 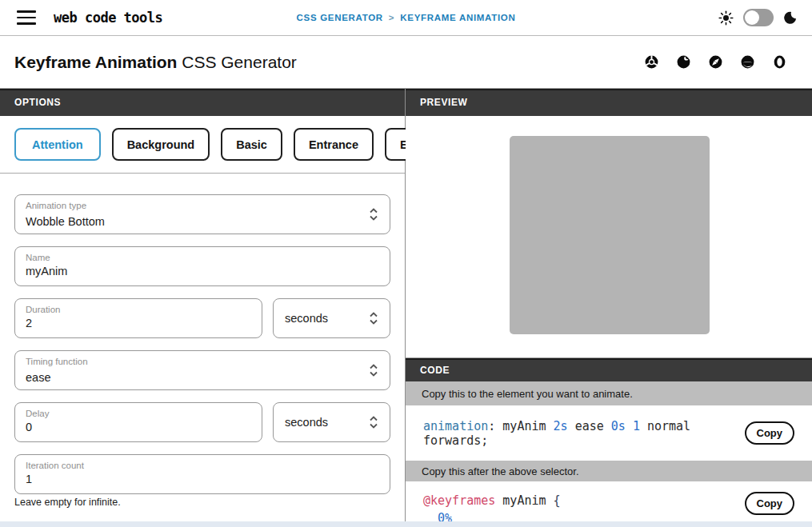 I want to click on duration-label: Duration, so click(x=43, y=309).